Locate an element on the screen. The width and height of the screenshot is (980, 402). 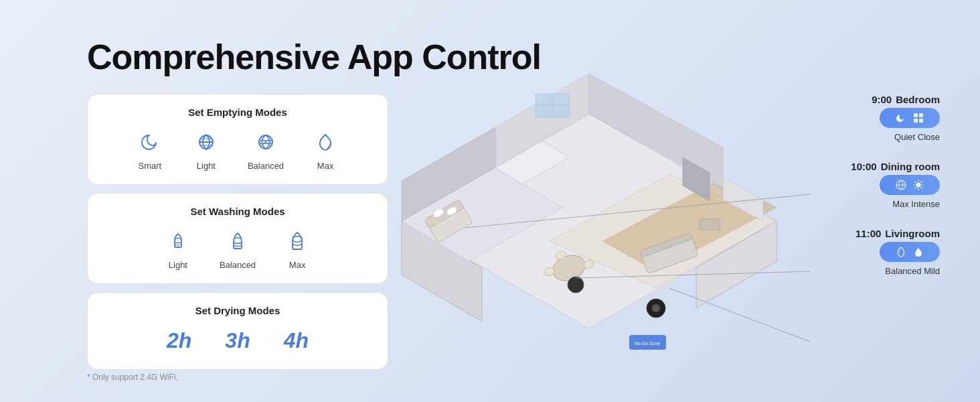
emptying-card-title: Set Emptying Modes is located at coordinates (238, 113).